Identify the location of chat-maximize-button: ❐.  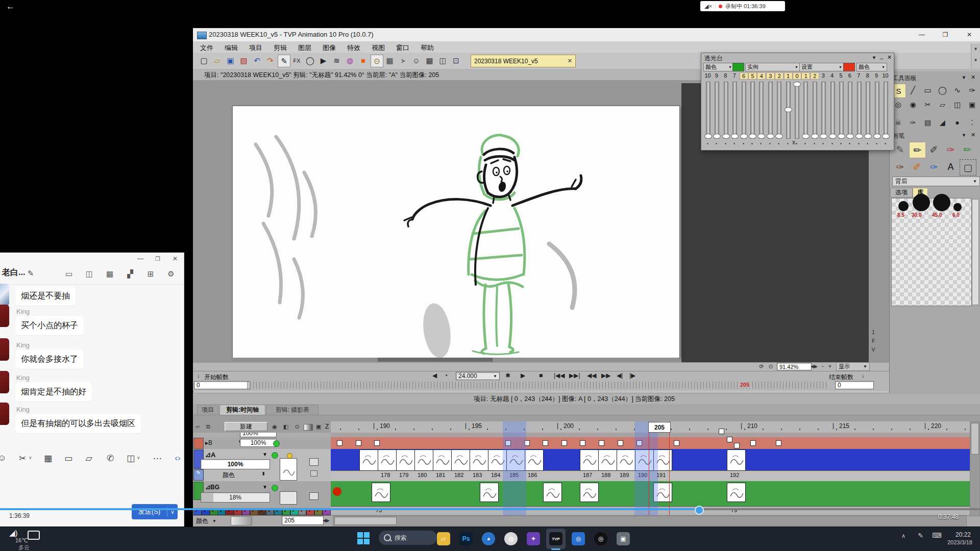
(158, 259).